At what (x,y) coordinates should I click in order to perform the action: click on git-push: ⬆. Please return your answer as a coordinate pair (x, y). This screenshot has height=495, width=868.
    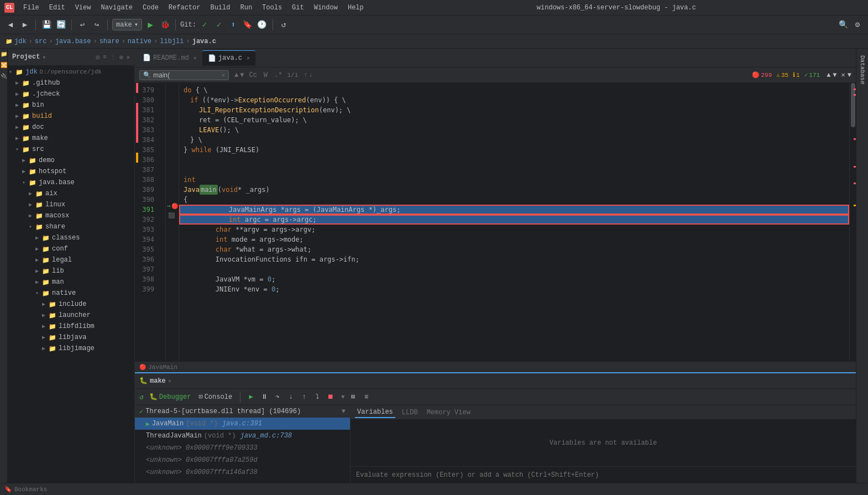
    Looking at the image, I should click on (233, 25).